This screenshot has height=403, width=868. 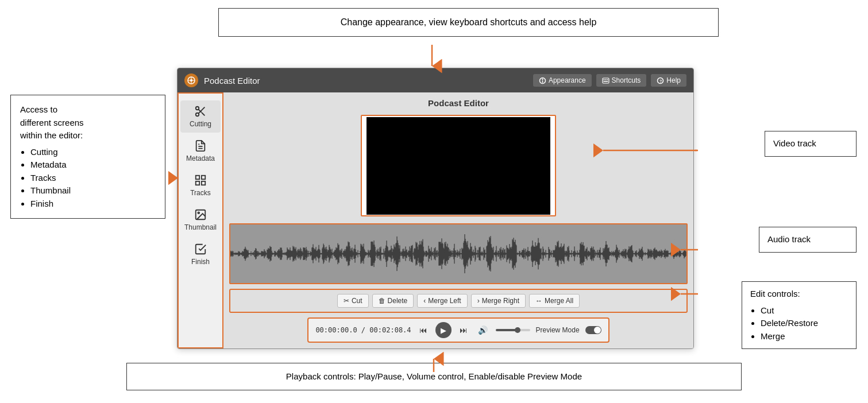 I want to click on video-track-label: Video track, so click(x=795, y=144).